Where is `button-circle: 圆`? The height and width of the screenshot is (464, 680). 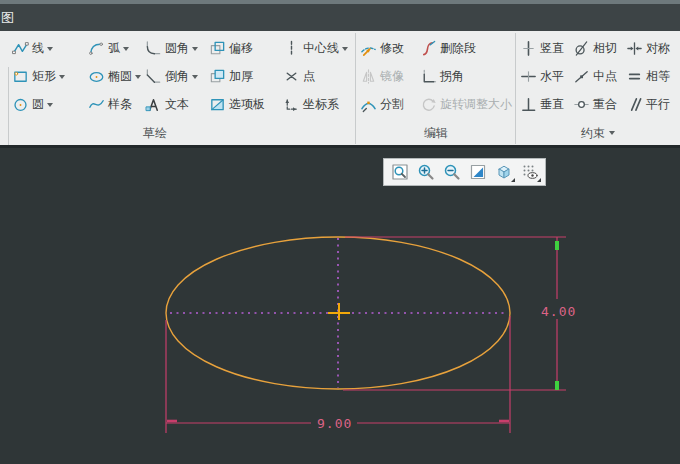 button-circle: 圆 is located at coordinates (48, 104).